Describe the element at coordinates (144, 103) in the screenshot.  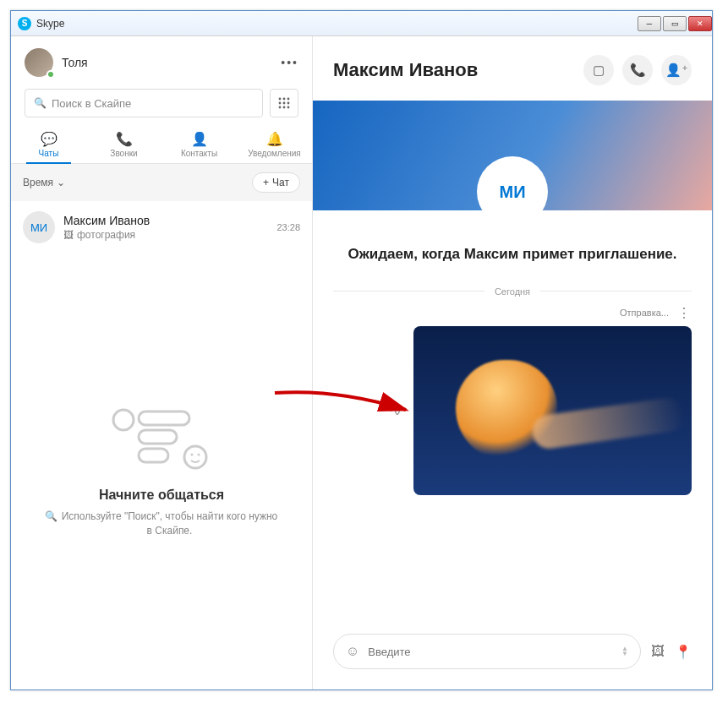
I see `search-input: 🔍 Поиск в Скайпе` at that location.